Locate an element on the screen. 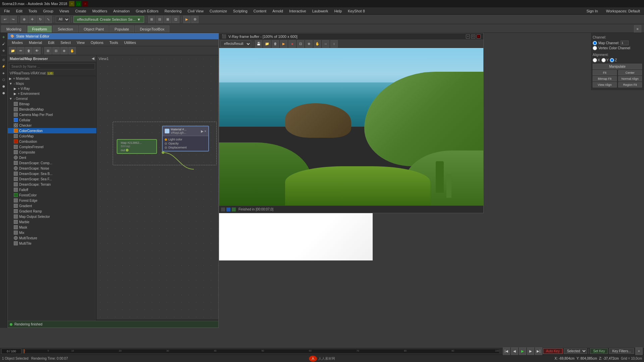  opacity-port is located at coordinates (166, 143).